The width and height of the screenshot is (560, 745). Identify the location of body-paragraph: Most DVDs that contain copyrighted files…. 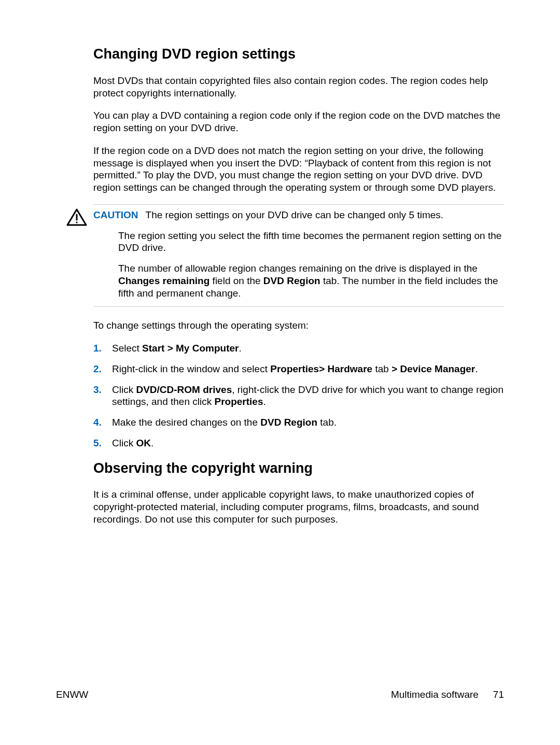
(299, 87).